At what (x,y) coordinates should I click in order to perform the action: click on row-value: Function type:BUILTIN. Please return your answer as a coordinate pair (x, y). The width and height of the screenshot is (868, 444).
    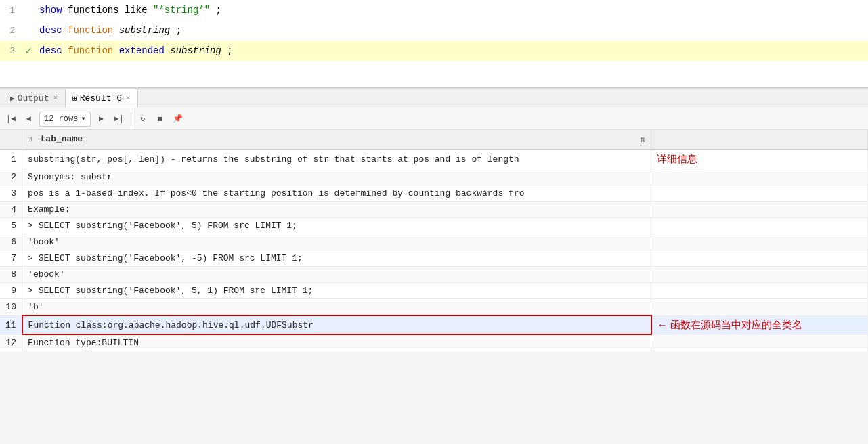
    Looking at the image, I should click on (337, 342).